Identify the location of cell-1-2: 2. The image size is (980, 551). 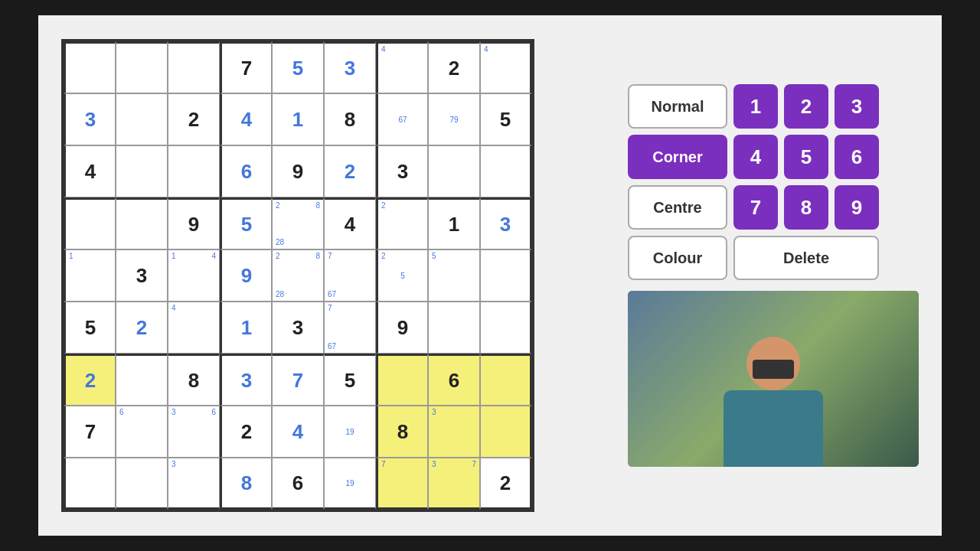
(194, 119).